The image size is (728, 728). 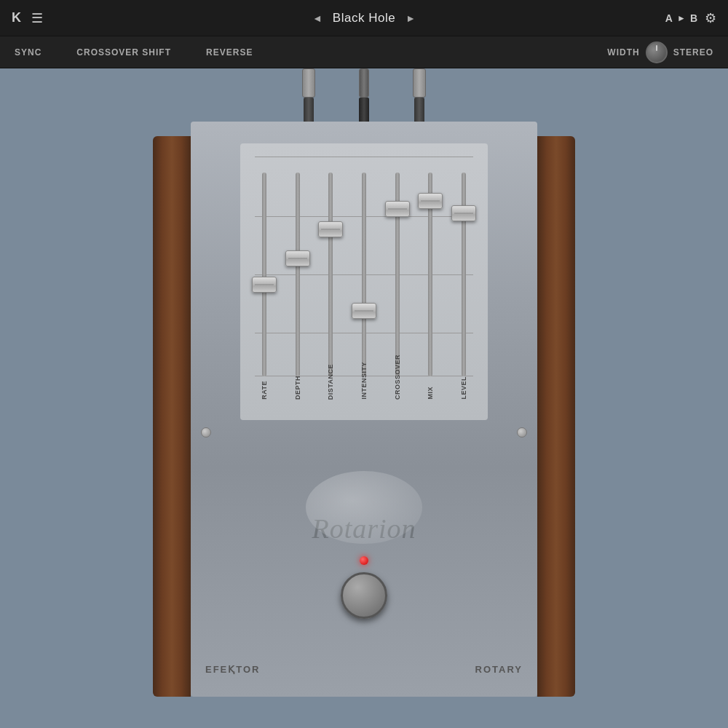 I want to click on led-indicator, so click(x=364, y=561).